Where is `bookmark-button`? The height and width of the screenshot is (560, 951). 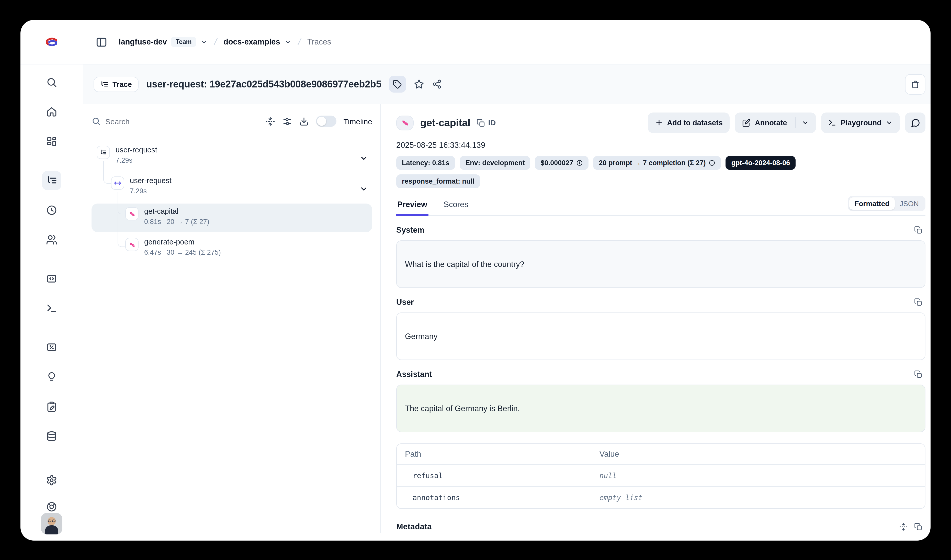 bookmark-button is located at coordinates (419, 84).